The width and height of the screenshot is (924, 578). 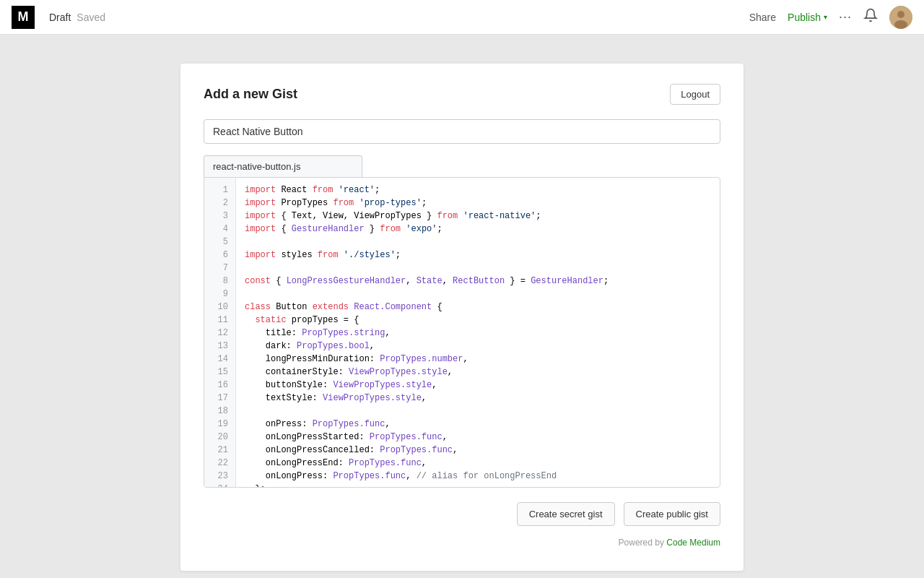 What do you see at coordinates (23, 17) in the screenshot?
I see `medium-logo: M` at bounding box center [23, 17].